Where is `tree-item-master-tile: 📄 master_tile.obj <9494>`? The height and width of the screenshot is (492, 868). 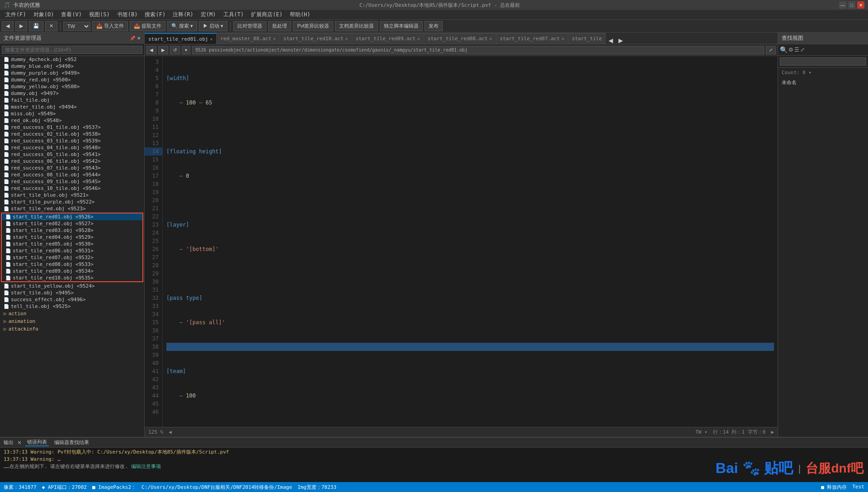
tree-item-master-tile: 📄 master_tile.obj <9494> is located at coordinates (72, 107).